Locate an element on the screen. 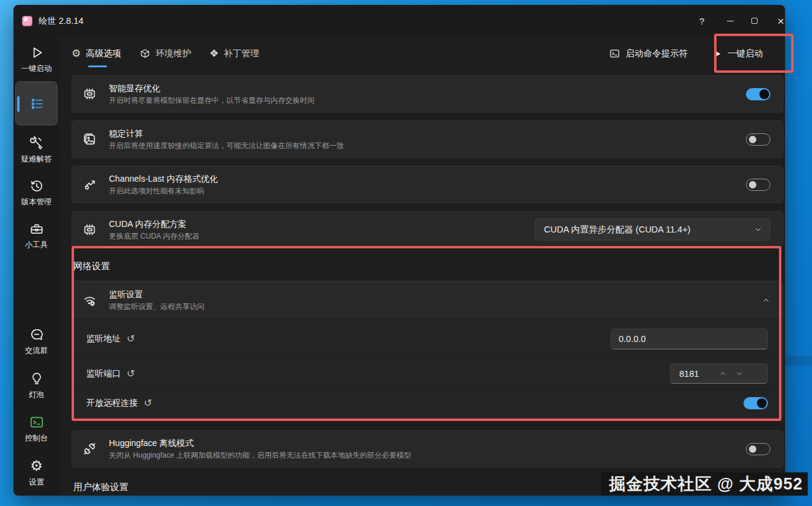  setting-title: CUDA 内存分配方案 is located at coordinates (322, 224).